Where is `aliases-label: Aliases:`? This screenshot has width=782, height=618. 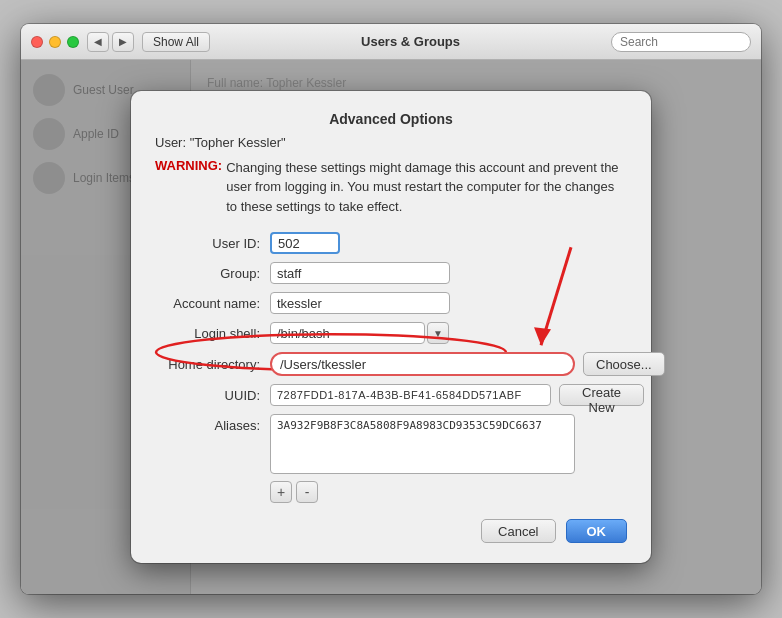 aliases-label: Aliases: is located at coordinates (212, 426).